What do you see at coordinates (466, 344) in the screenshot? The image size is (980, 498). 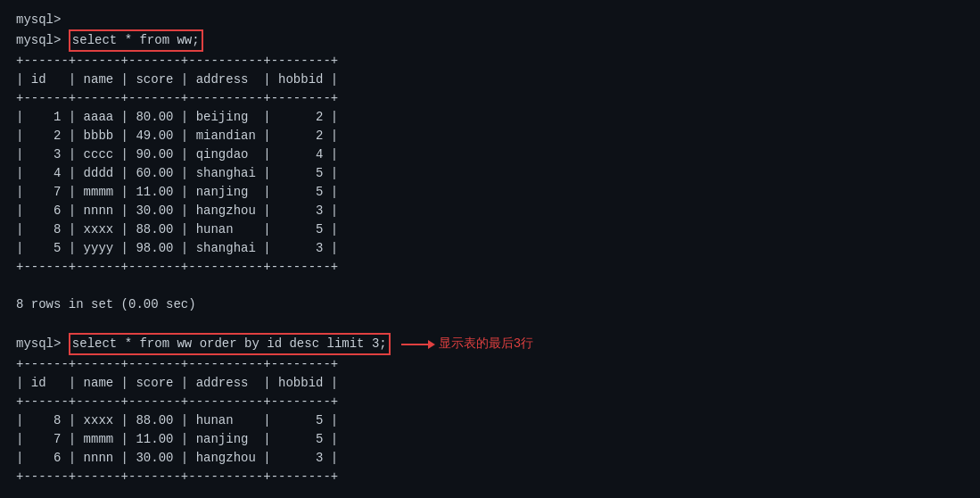 I see `arrow-annotation: 显示表的最后3行` at bounding box center [466, 344].